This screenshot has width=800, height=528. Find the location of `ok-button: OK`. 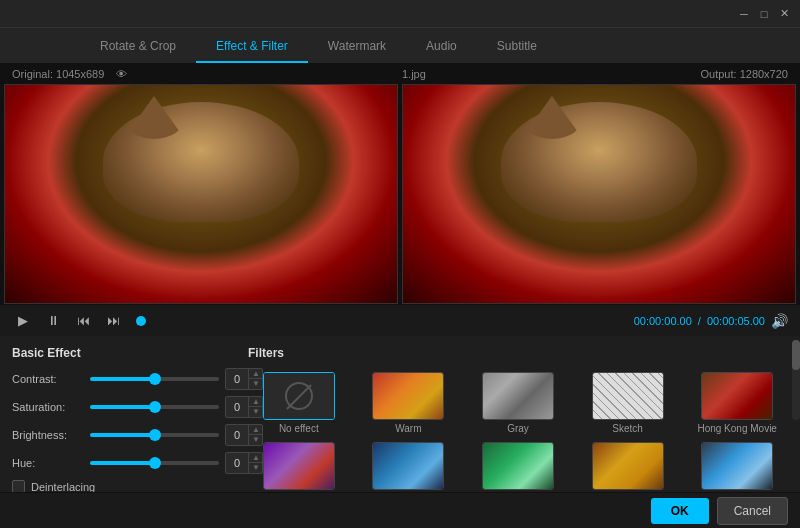

ok-button: OK is located at coordinates (680, 511).